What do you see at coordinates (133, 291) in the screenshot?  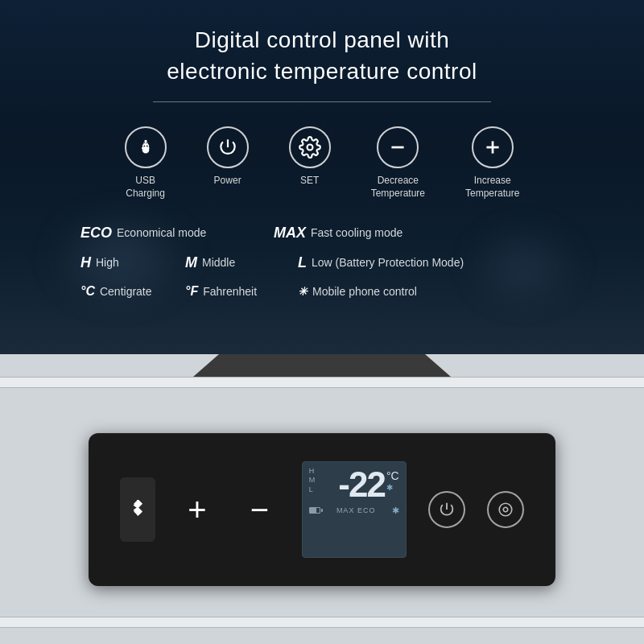 I see `feature-celsius: °C Centigrate` at bounding box center [133, 291].